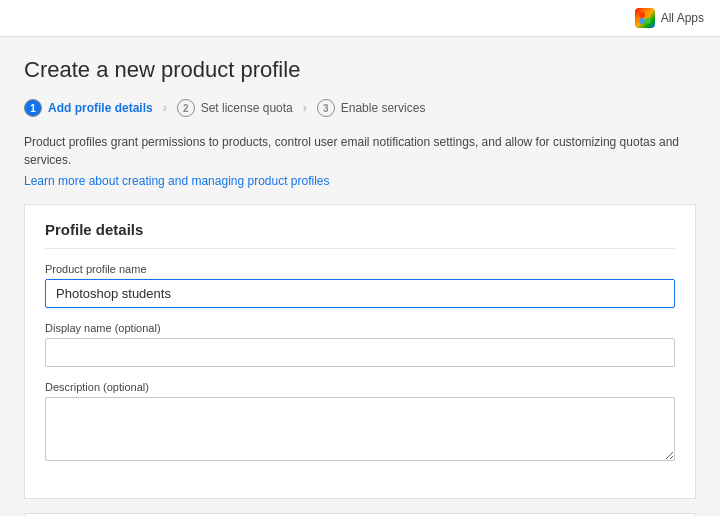 Image resolution: width=720 pixels, height=516 pixels. What do you see at coordinates (360, 70) in the screenshot?
I see `page-title: Create a new product profile` at bounding box center [360, 70].